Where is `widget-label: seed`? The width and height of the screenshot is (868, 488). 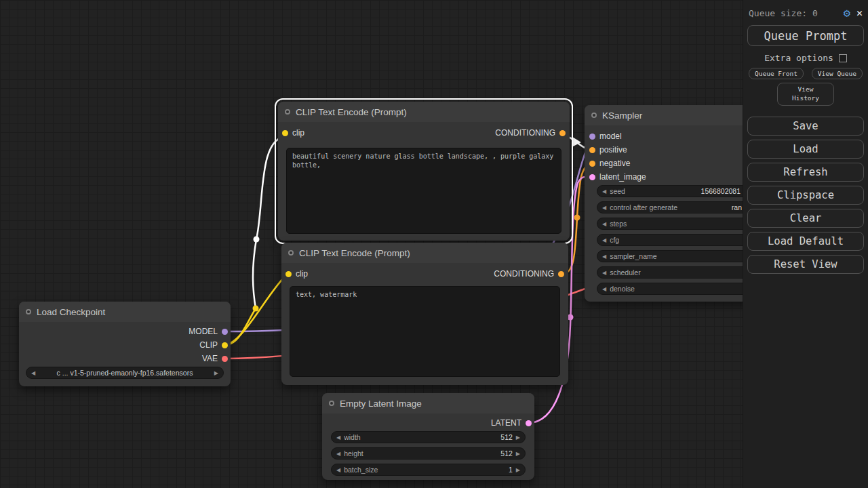
widget-label: seed is located at coordinates (617, 191).